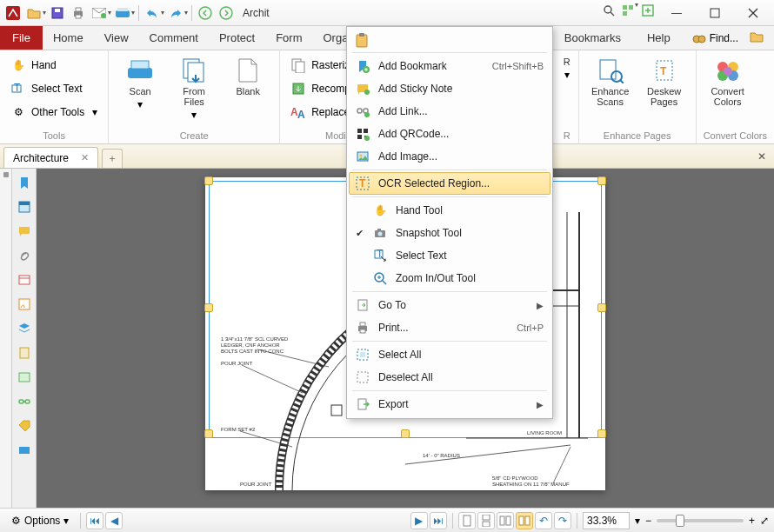  Describe the element at coordinates (104, 521) in the screenshot. I see `page-nav: ⏮ ◀` at that location.